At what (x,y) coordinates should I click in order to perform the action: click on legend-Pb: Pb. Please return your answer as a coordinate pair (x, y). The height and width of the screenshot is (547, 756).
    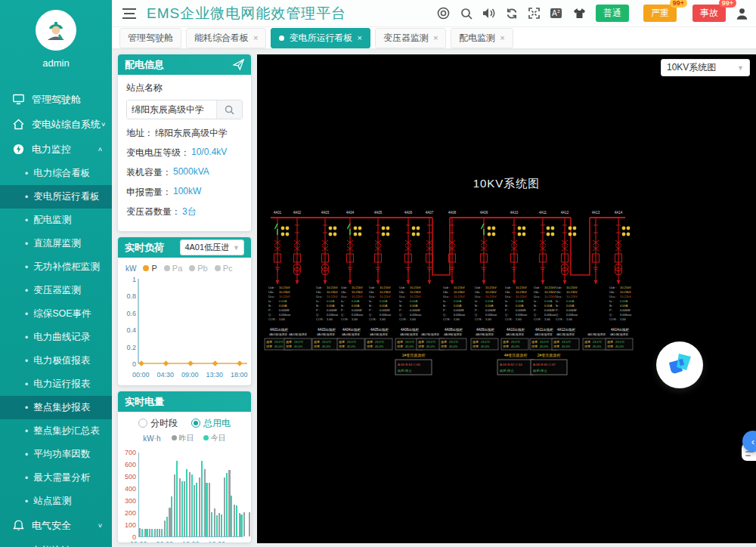
    Looking at the image, I should click on (198, 268).